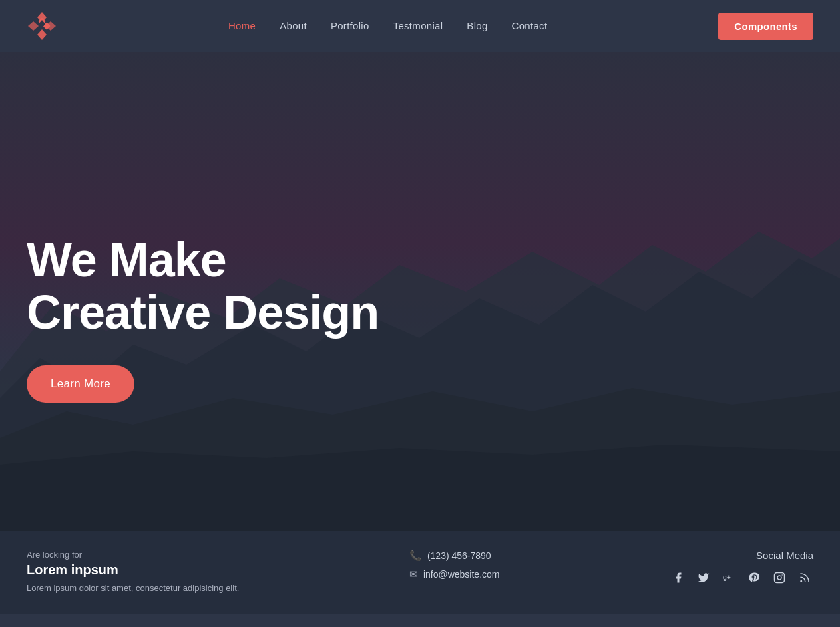  Describe the element at coordinates (81, 384) in the screenshot. I see `learn-more-button: Learn More` at that location.